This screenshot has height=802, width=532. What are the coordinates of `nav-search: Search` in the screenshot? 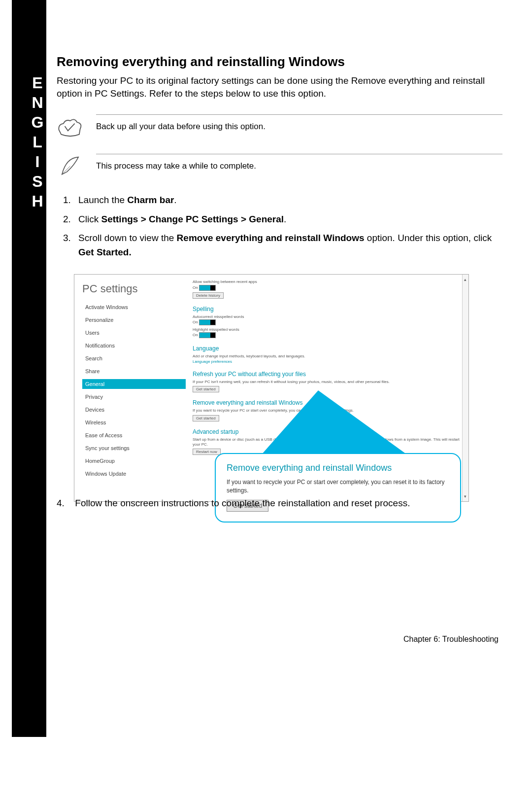 It's located at (134, 358).